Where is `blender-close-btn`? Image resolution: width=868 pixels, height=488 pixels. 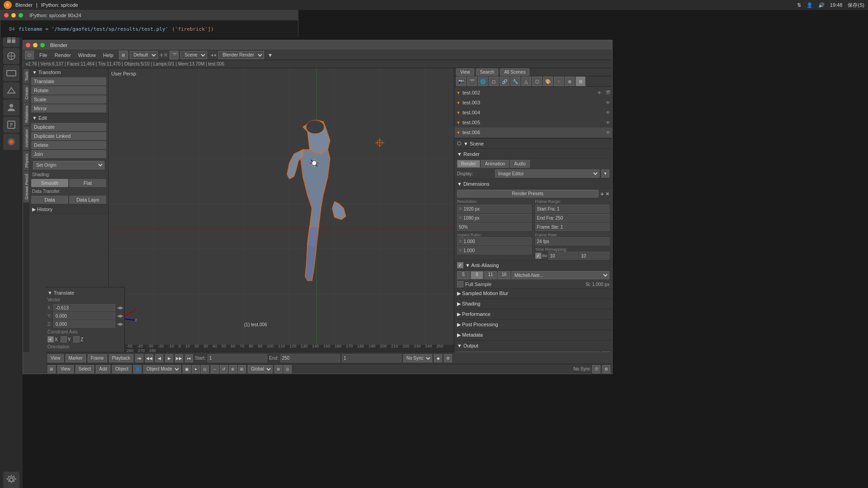 blender-close-btn is located at coordinates (28, 45).